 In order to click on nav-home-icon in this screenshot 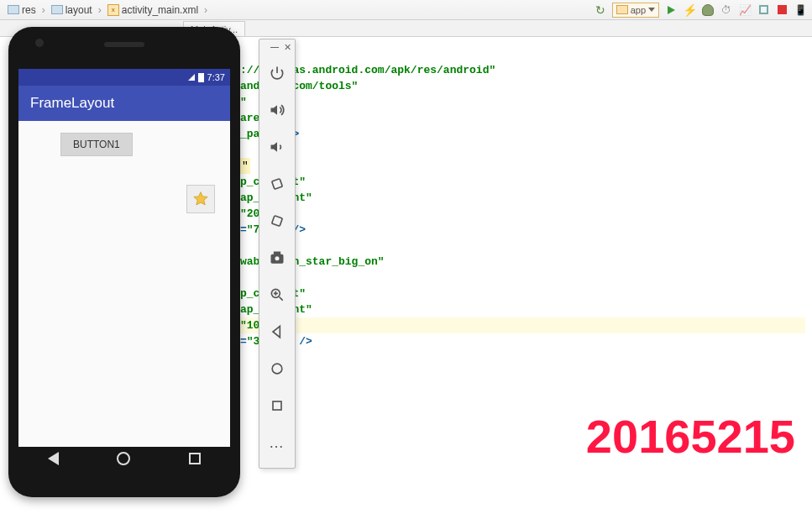, I will do `click(123, 459)`.